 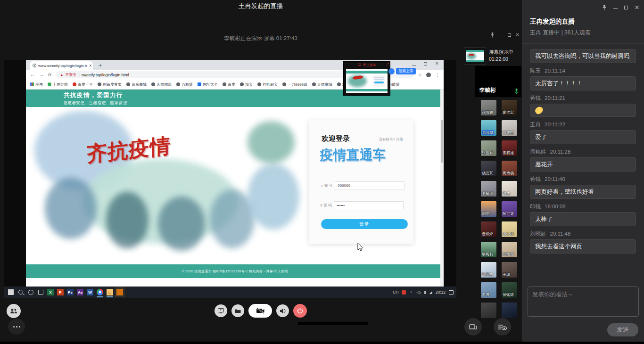 I want to click on participant-tile: 张建国, so click(x=509, y=128).